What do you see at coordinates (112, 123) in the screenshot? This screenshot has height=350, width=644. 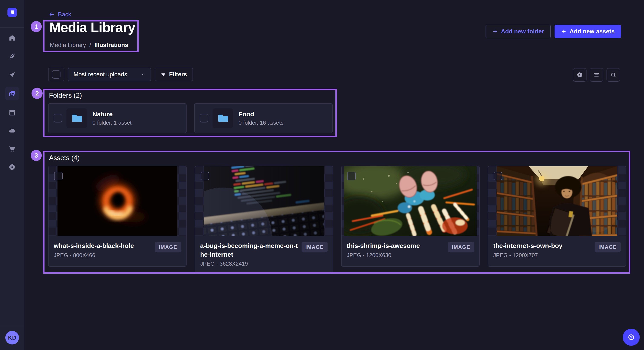 I see `folder-meta: 0 folder, 1 asset` at bounding box center [112, 123].